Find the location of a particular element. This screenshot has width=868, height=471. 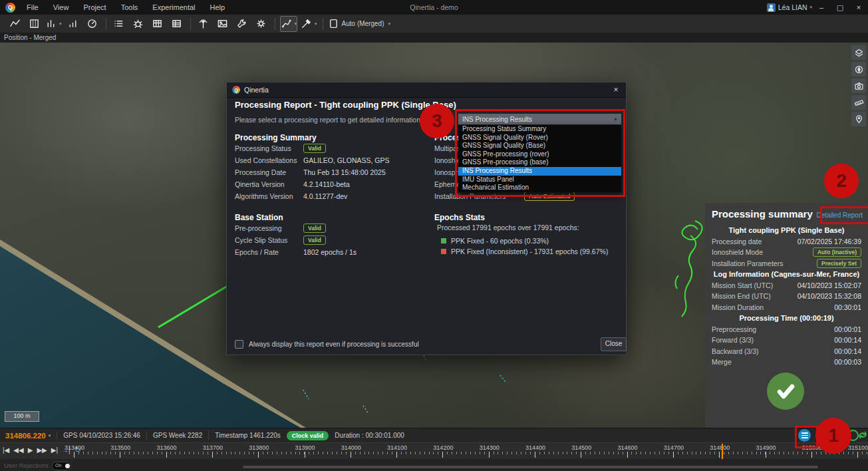

summary-row: Mission End (UTC)04/10/2023 15:32:08 is located at coordinates (786, 297).